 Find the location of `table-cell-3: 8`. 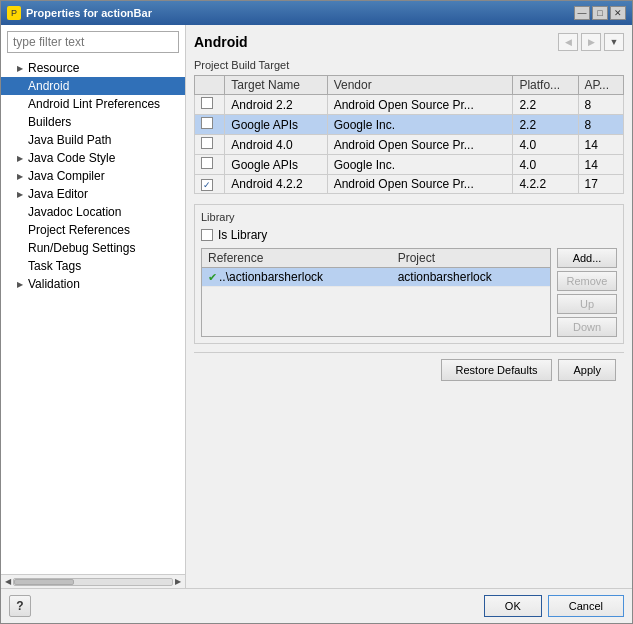

table-cell-3: 8 is located at coordinates (601, 105).